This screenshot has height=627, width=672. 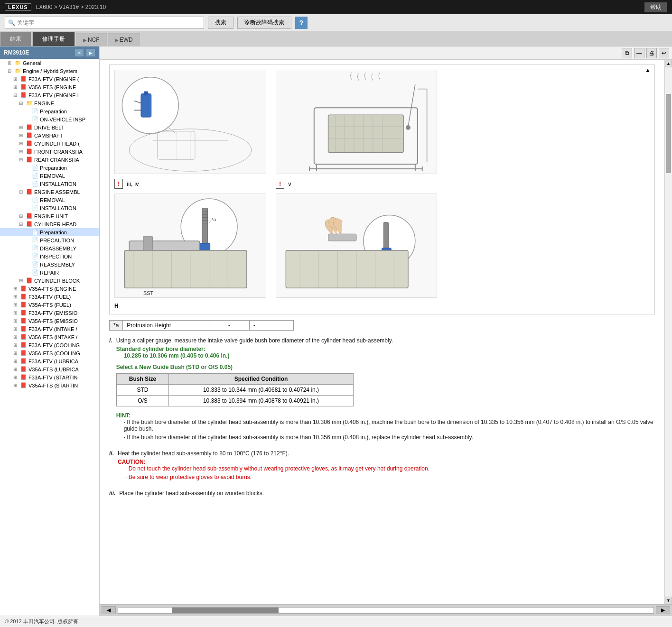 I want to click on step-i-content: Using a caliper gauge, measure the intak…, so click(x=385, y=390).